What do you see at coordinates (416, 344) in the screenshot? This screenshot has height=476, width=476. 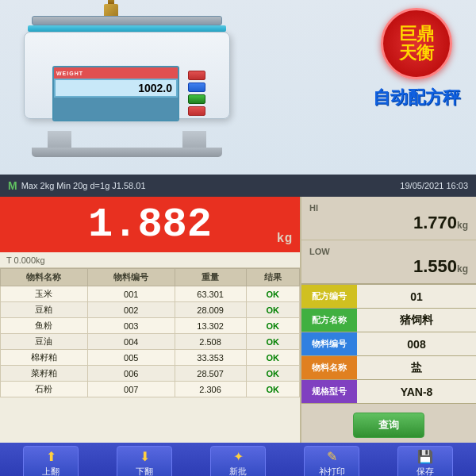 I see `info-value: 008` at bounding box center [416, 344].